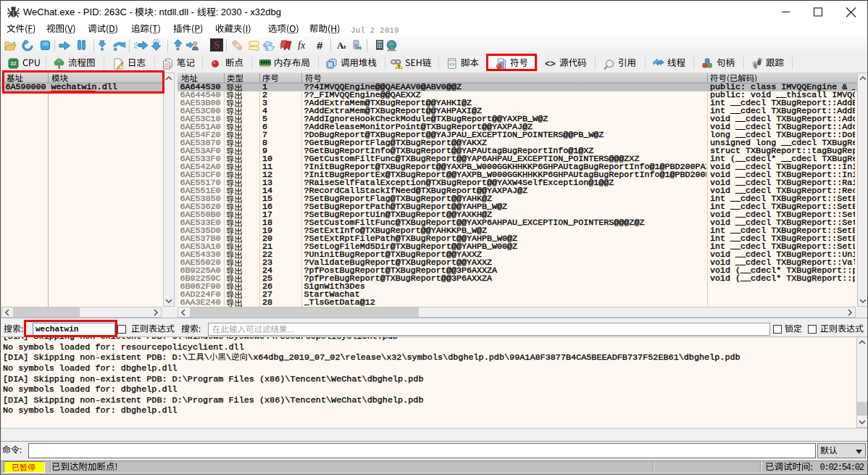  What do you see at coordinates (13, 64) in the screenshot?
I see `svg-text: 32` at bounding box center [13, 64].